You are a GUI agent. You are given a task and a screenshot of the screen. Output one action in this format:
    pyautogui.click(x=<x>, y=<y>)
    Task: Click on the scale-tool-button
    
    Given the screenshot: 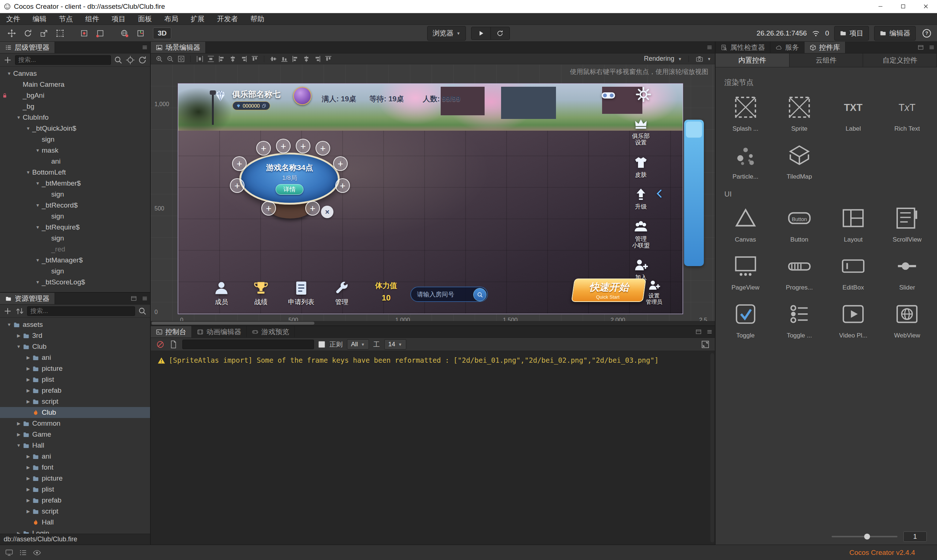 What is the action you would take?
    pyautogui.click(x=44, y=33)
    